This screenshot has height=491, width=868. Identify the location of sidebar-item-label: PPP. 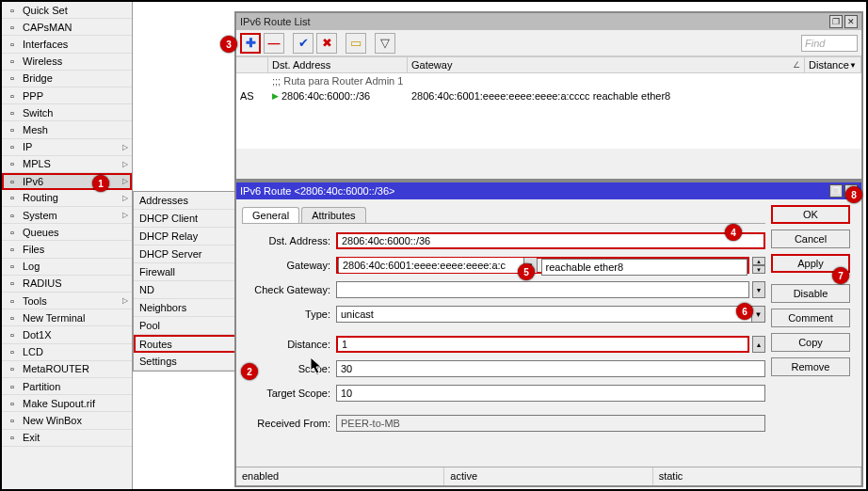
(75, 96).